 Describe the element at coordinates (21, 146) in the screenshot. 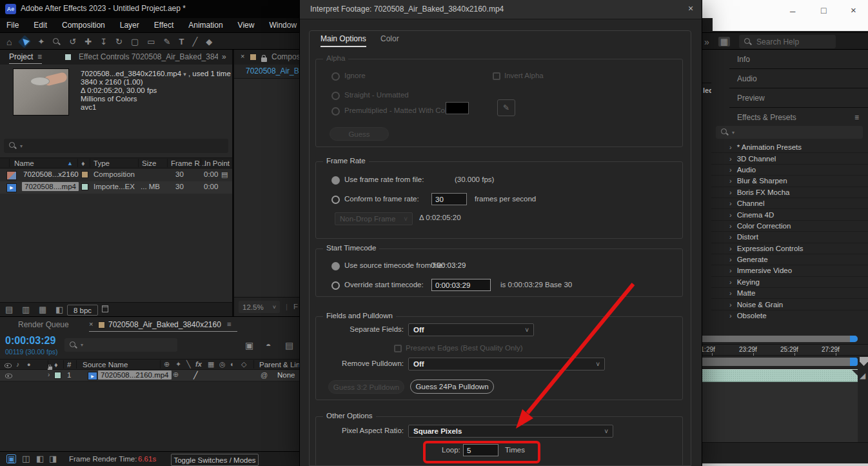

I see `search-options-caret-icon: ▾` at that location.